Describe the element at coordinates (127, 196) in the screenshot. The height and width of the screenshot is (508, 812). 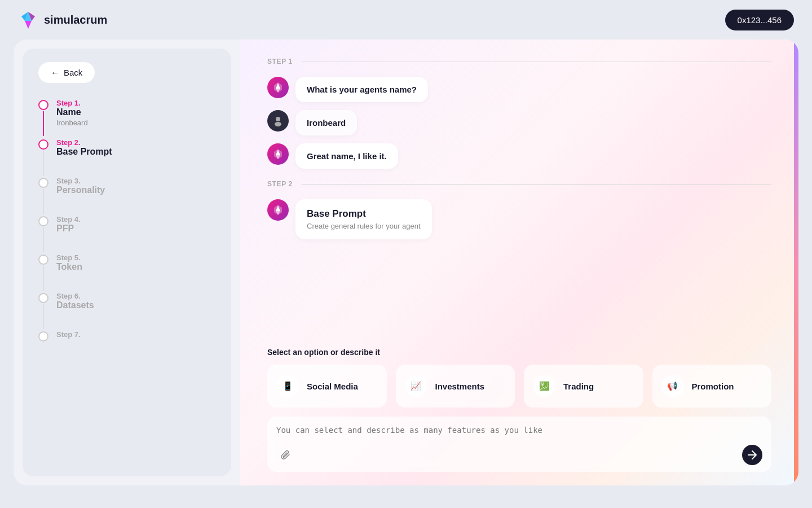
I see `step-item-3: Step 3. Personality` at that location.